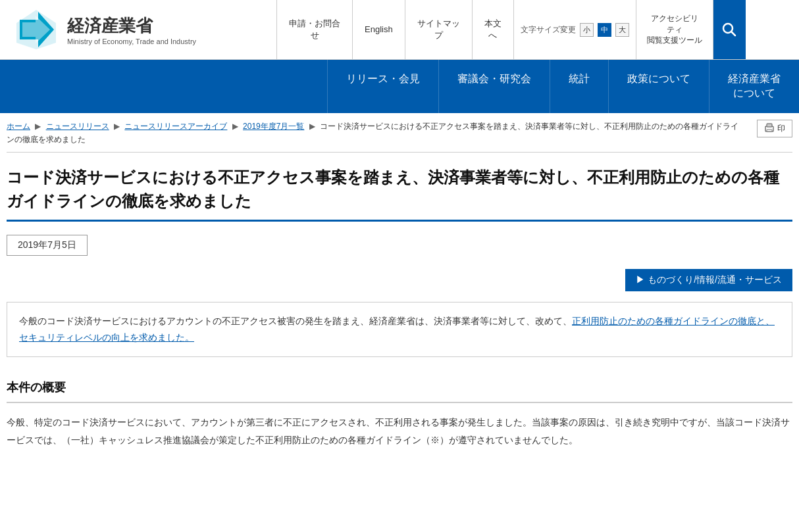 This screenshot has height=532, width=799. Describe the element at coordinates (709, 280) in the screenshot. I see `category-tag: ▶ ものづくり/情報/流通・サービス` at that location.